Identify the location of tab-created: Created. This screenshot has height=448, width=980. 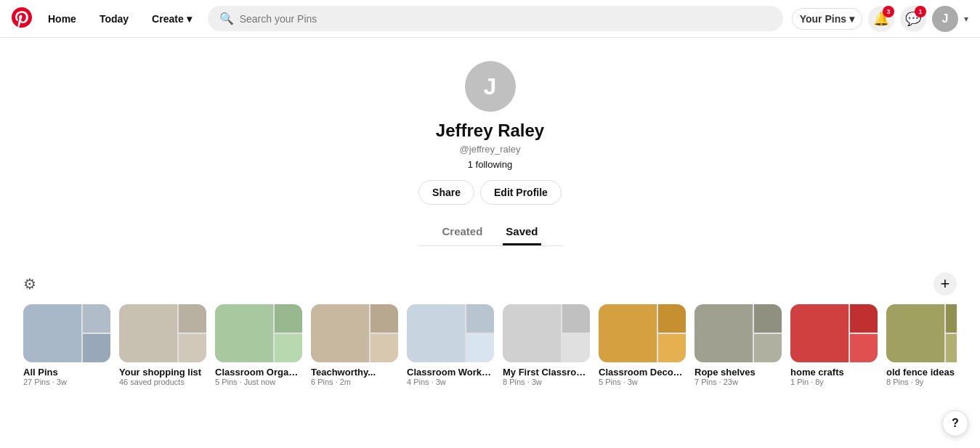
(462, 232).